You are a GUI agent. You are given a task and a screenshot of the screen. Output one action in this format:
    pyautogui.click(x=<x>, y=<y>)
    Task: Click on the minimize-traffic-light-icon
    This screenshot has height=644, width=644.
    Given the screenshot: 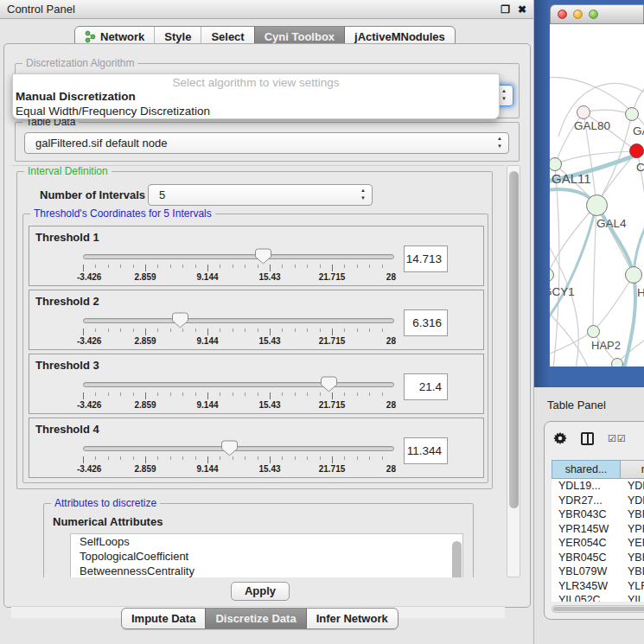 What is the action you would take?
    pyautogui.click(x=577, y=14)
    